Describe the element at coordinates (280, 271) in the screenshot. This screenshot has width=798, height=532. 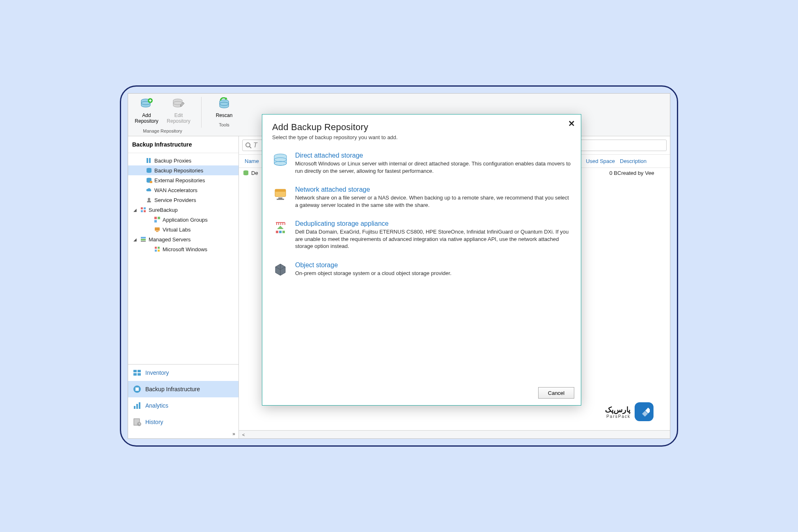
I see `object-storage-icon` at that location.